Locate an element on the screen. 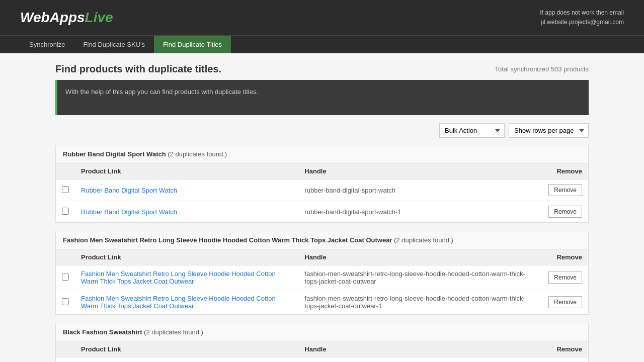 This screenshot has width=644, height=362. remove-button-1-0: Remove is located at coordinates (566, 278).